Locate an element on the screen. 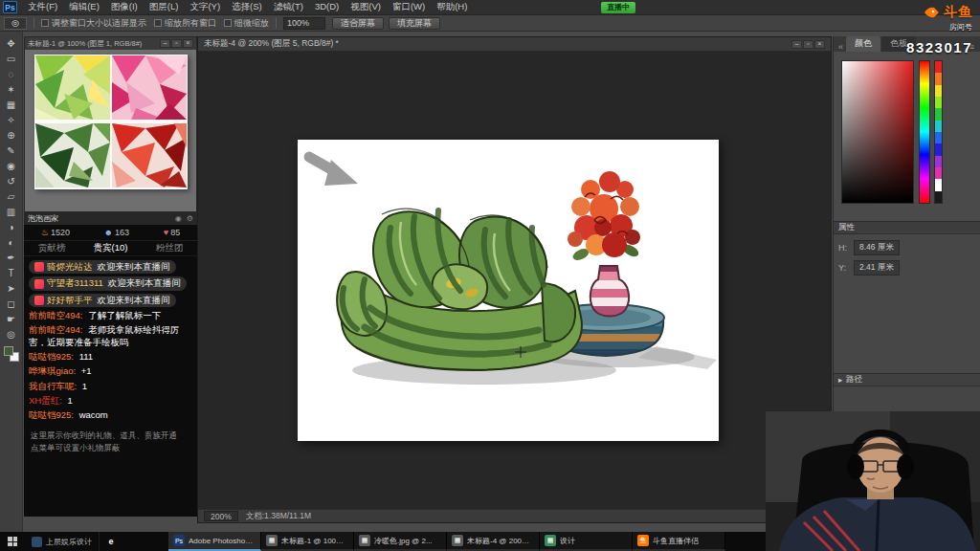 The image size is (980, 551). streamer-name: 泡泡画家 is located at coordinates (43, 218).